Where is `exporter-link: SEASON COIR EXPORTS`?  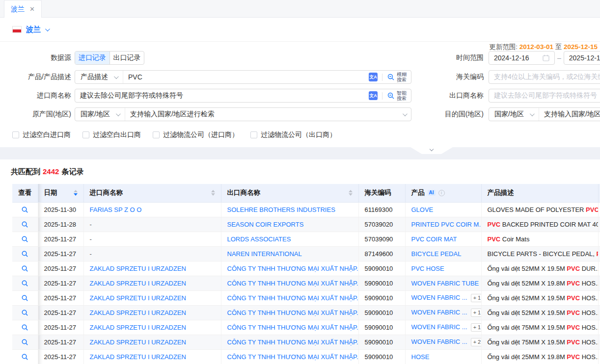 exporter-link: SEASON COIR EXPORTS is located at coordinates (266, 225).